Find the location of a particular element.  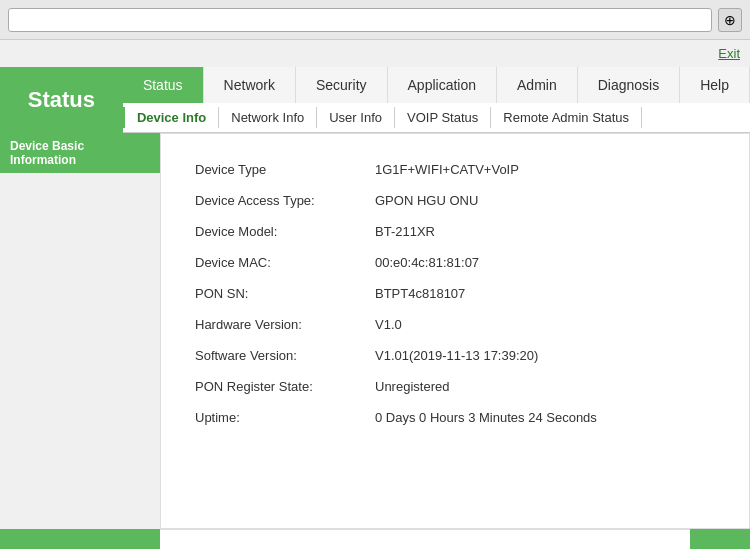

address-bar is located at coordinates (360, 20).